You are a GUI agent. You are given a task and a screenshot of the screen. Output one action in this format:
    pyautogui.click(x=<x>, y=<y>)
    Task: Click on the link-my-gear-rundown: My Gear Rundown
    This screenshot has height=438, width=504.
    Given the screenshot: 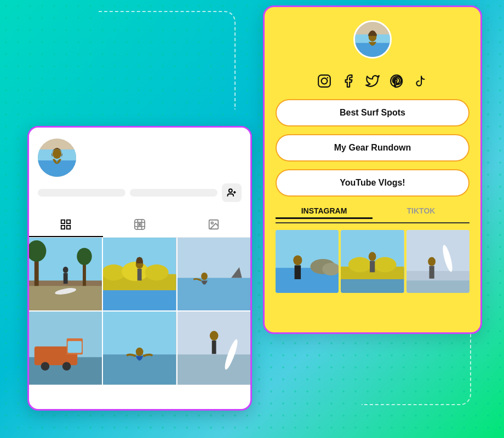 What is the action you would take?
    pyautogui.click(x=373, y=148)
    